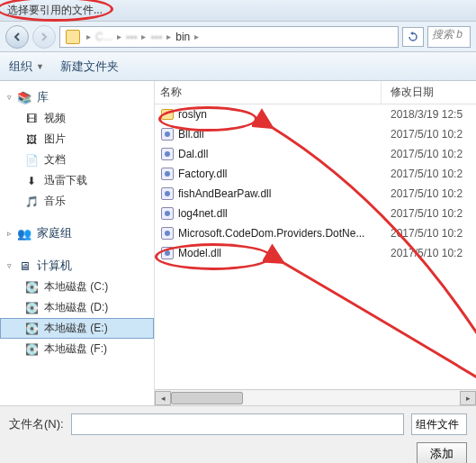 Image resolution: width=476 pixels, height=463 pixels. What do you see at coordinates (24, 266) in the screenshot?
I see `computer-icon: 🖥` at bounding box center [24, 266].